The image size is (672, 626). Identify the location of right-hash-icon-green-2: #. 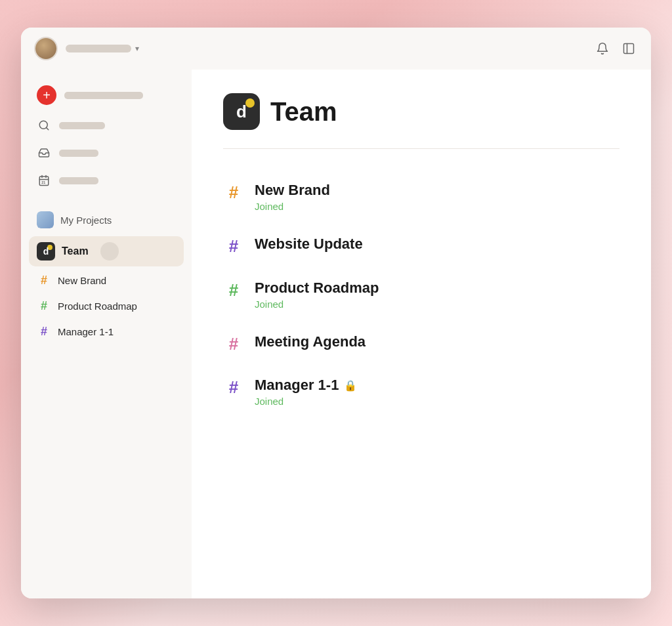
(234, 290).